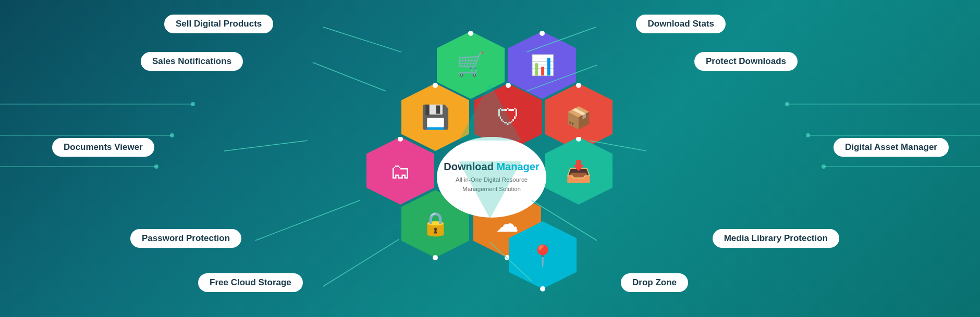 This screenshot has height=317, width=980. What do you see at coordinates (776, 238) in the screenshot?
I see `media-library-label: Media Library Protection` at bounding box center [776, 238].